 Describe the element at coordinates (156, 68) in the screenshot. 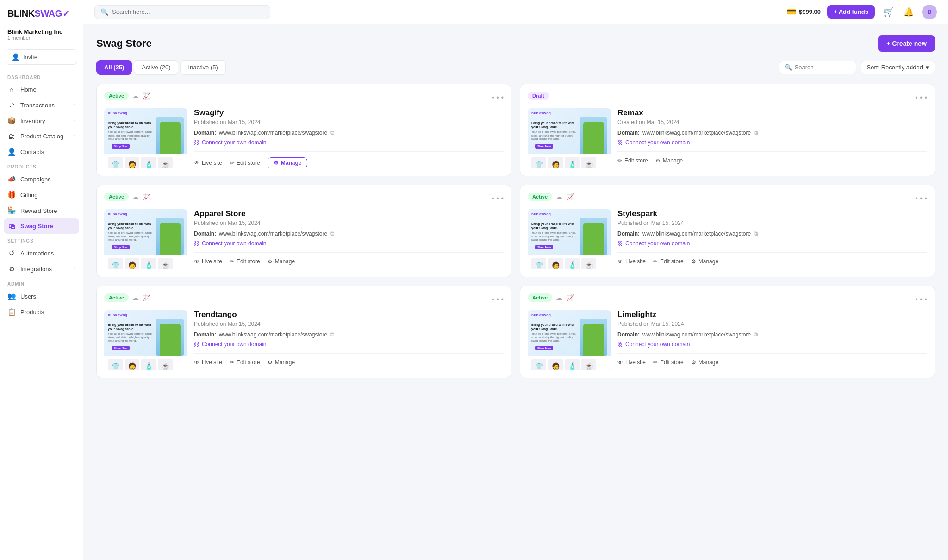

I see `tab-active: Active (20)` at that location.